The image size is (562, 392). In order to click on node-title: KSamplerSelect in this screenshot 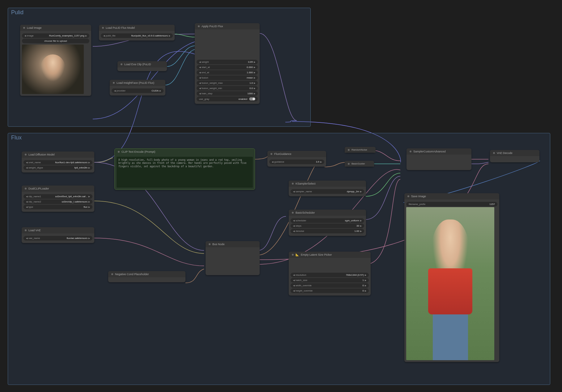, I will do `click(305, 184)`.